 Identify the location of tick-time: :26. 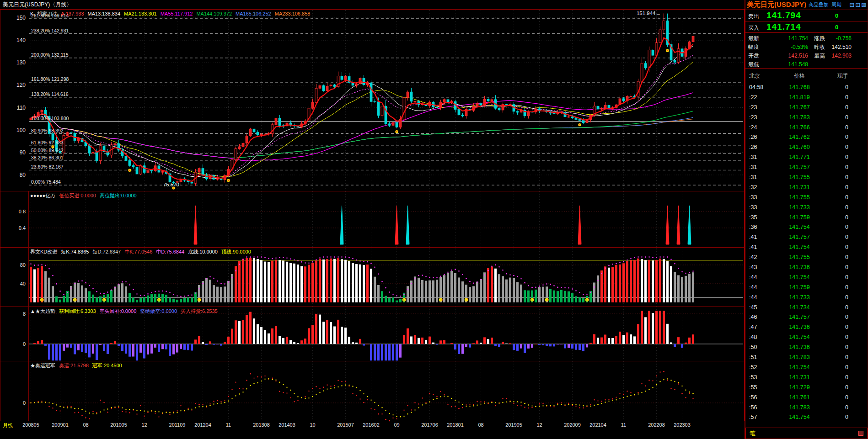
(753, 137).